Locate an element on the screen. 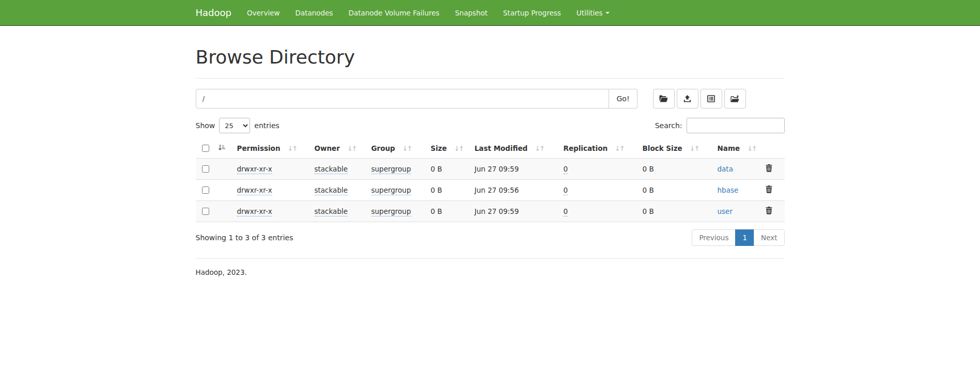 The width and height of the screenshot is (980, 373). table-header-row: Permission↓↑ Owner↓↑ Group↓↑ Size↓↑ Last… is located at coordinates (490, 149).